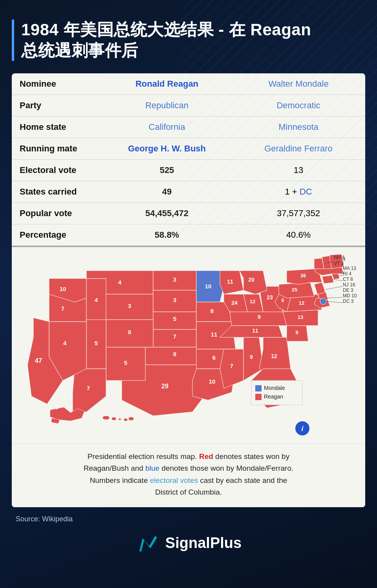  I want to click on source-text: Source: Wikipedia, so click(188, 519).